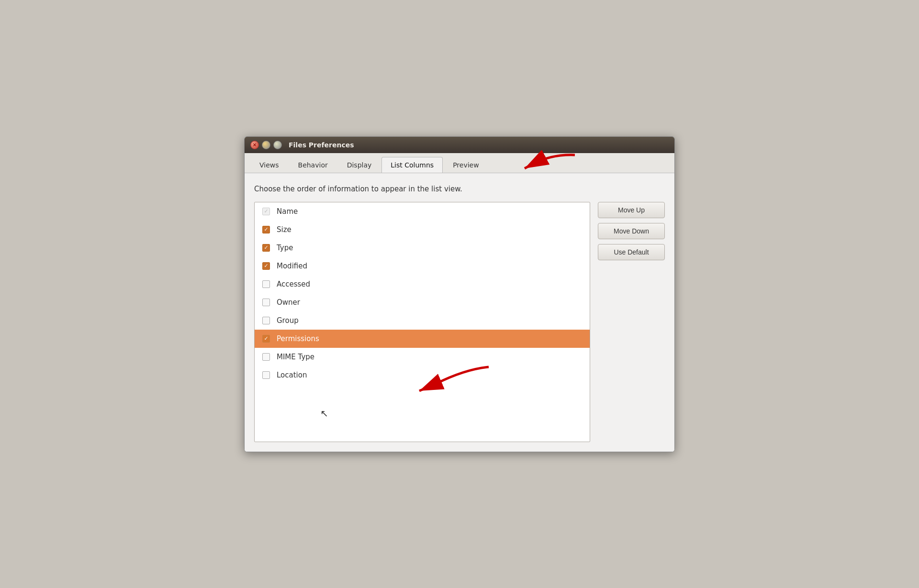  Describe the element at coordinates (266, 266) in the screenshot. I see `checkbox-modified-icon: ✓` at that location.